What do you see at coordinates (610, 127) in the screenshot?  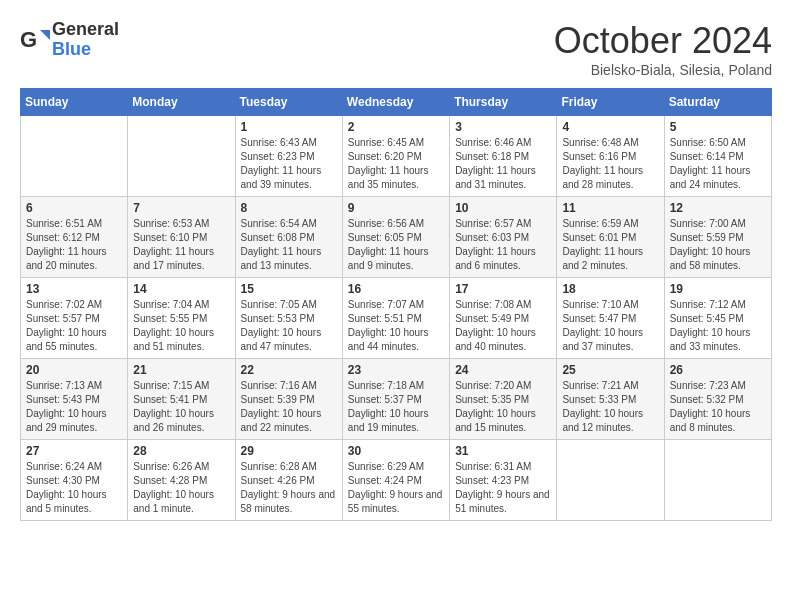 I see `day-number: 4` at bounding box center [610, 127].